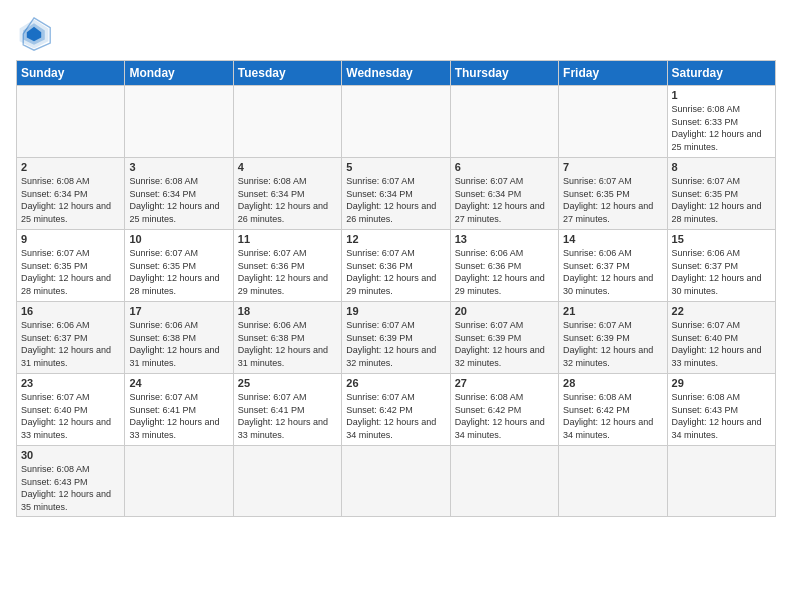 The width and height of the screenshot is (792, 612). Describe the element at coordinates (396, 239) in the screenshot. I see `day-number: 12` at that location.